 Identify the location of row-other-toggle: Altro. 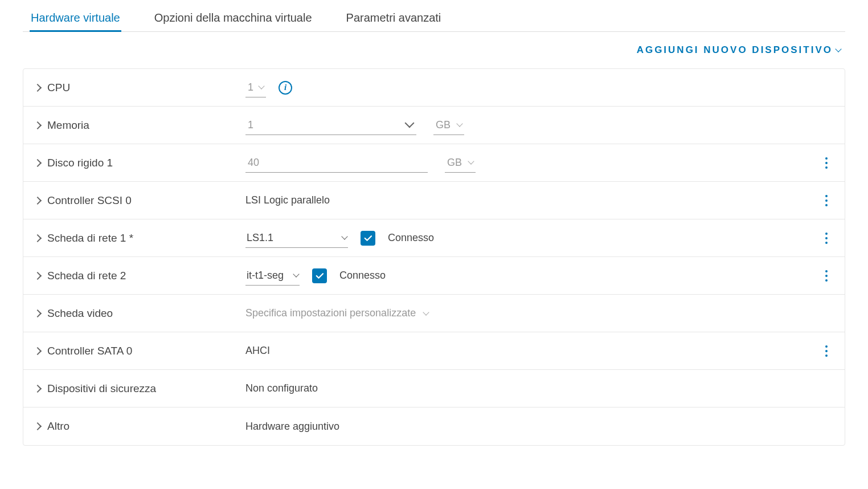
(140, 426).